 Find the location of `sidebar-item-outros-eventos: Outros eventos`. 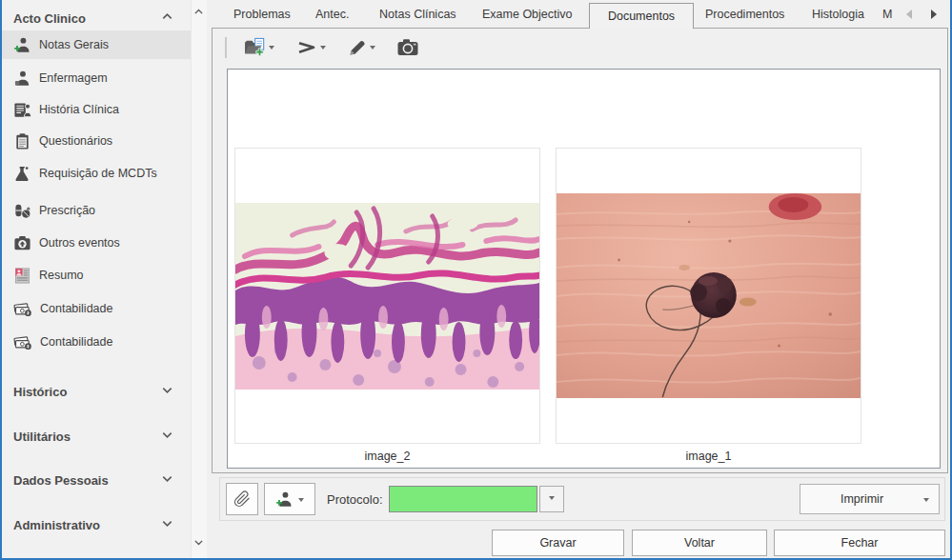

sidebar-item-outros-eventos: Outros eventos is located at coordinates (96, 243).